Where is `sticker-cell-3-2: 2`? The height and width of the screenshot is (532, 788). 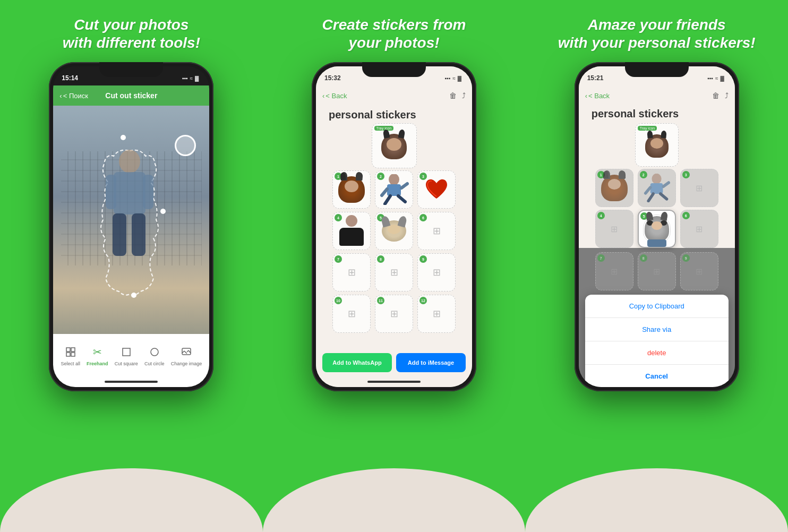
sticker-cell-3-2: 2 is located at coordinates (657, 188).